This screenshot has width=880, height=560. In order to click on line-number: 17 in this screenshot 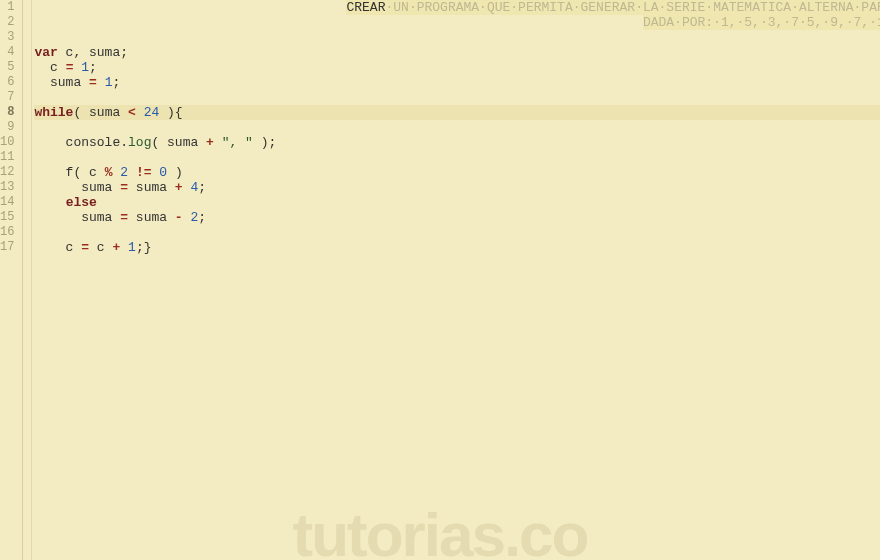, I will do `click(7, 248)`.